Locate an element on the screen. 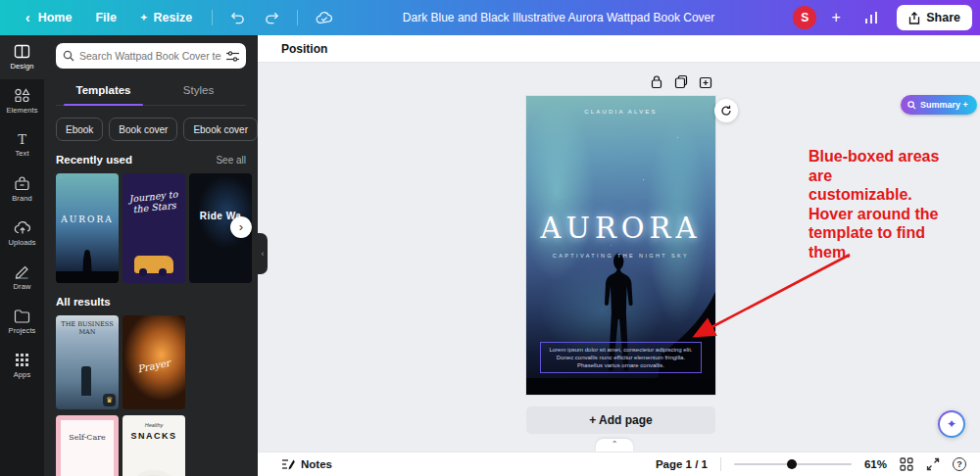 The width and height of the screenshot is (980, 476). sidebar-item-projects: Projects is located at coordinates (22, 321).